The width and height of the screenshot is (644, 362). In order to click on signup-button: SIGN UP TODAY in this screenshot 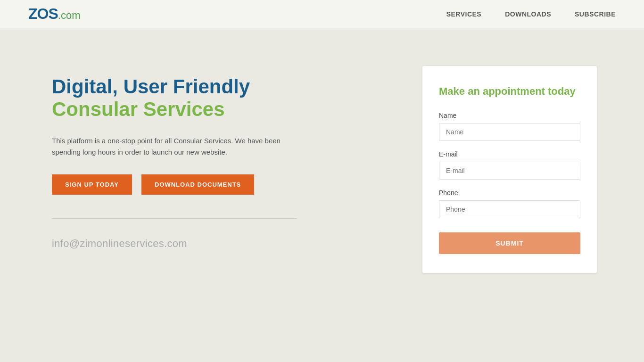, I will do `click(92, 185)`.